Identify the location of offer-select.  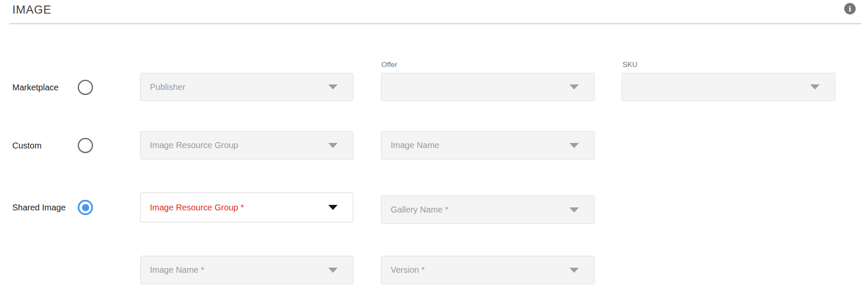
(488, 87).